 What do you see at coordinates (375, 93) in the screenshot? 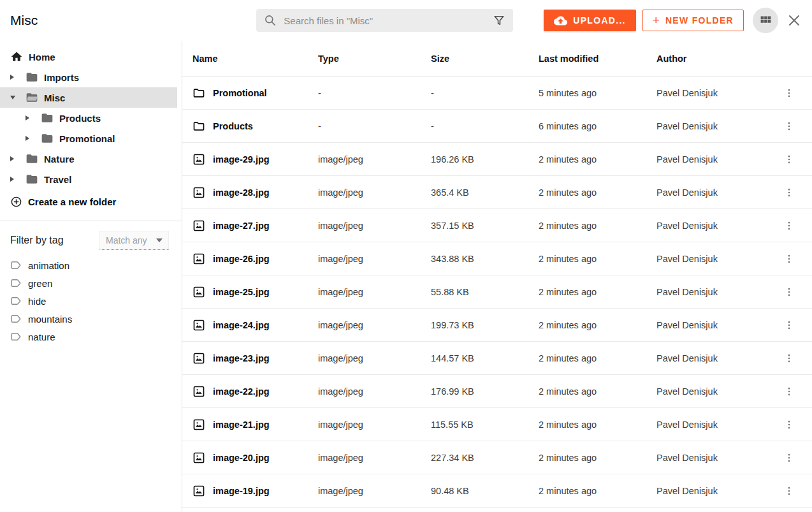
I see `file-type: -` at bounding box center [375, 93].